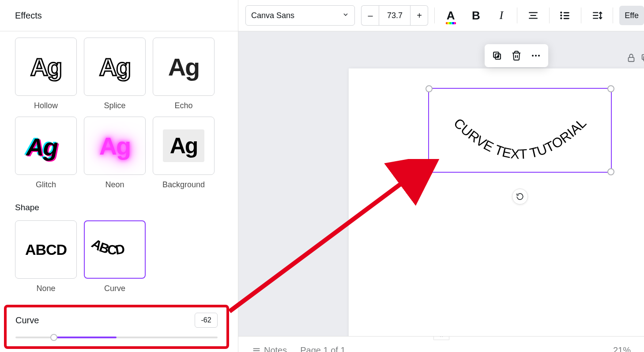  What do you see at coordinates (441, 338) in the screenshot?
I see `page-strip-expand-handle` at bounding box center [441, 338].